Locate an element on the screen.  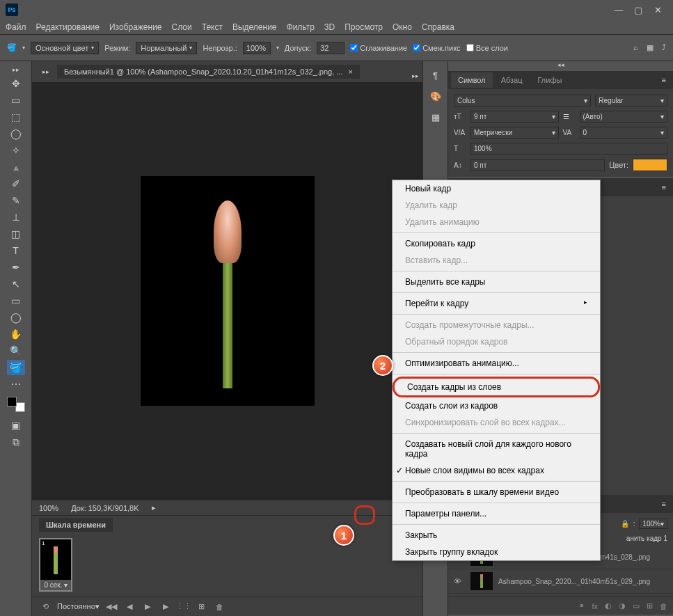
right-collapse: ▸▸ is located at coordinates (415, 76).